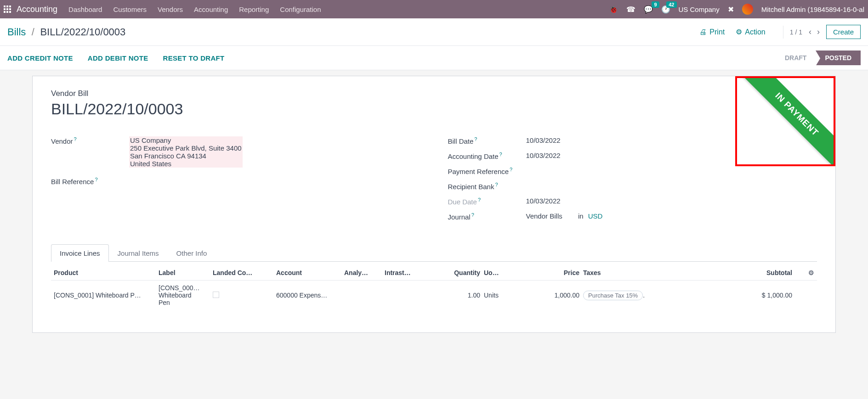  Describe the element at coordinates (216, 295) in the screenshot. I see `landed-checkbox` at that location.